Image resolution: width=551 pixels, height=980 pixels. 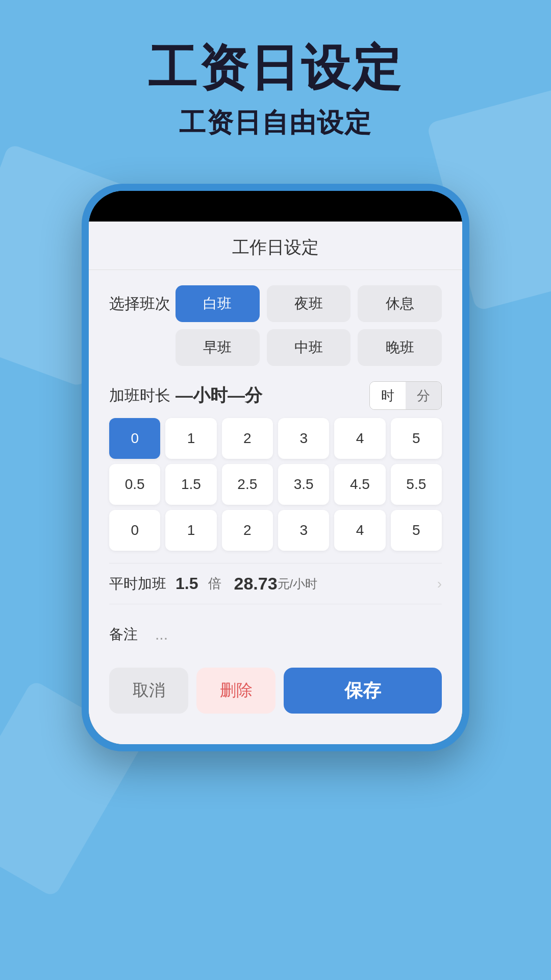 What do you see at coordinates (191, 484) in the screenshot?
I see `num-btn-15-2: 1.5` at bounding box center [191, 484].